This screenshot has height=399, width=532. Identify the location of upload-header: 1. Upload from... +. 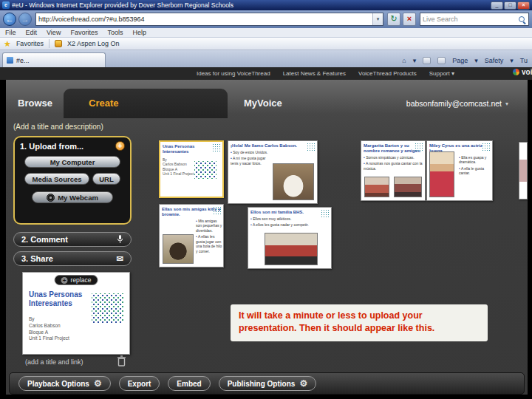
(72, 146).